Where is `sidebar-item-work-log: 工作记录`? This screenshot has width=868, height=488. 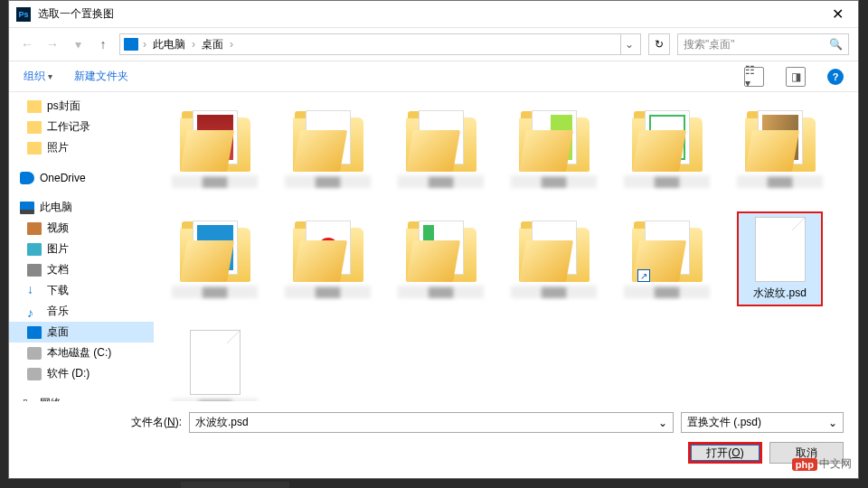
sidebar-item-work-log: 工作记录 is located at coordinates (81, 127).